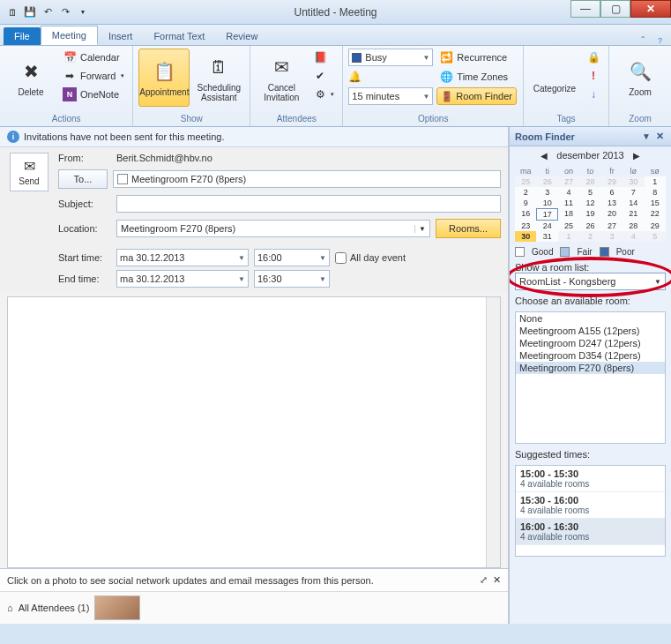  What do you see at coordinates (93, 57) in the screenshot?
I see `calendar-button: 📅Calendar` at bounding box center [93, 57].